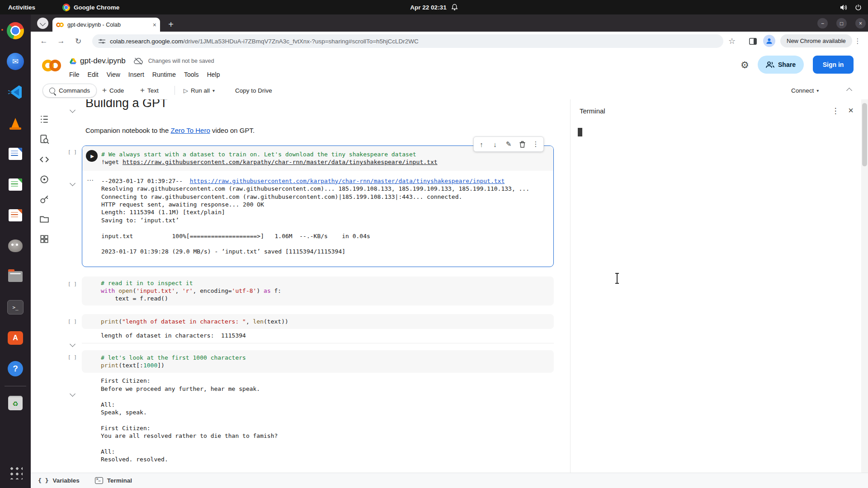 The image size is (868, 488). Describe the element at coordinates (59, 481) in the screenshot. I see `variables-button: { } Variables` at that location.